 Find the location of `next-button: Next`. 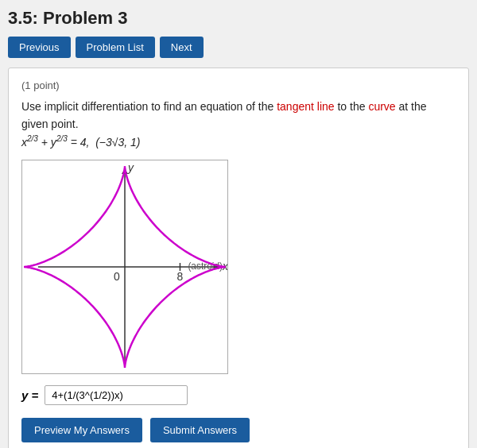

next-button: Next is located at coordinates (181, 48).